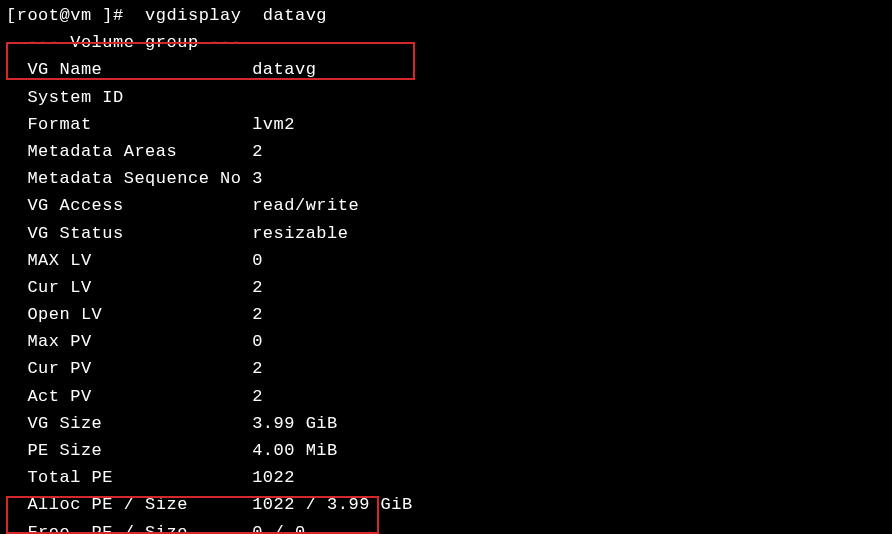 The height and width of the screenshot is (534, 892). Describe the element at coordinates (295, 450) in the screenshot. I see `row-value: 4.00 MiB` at that location.